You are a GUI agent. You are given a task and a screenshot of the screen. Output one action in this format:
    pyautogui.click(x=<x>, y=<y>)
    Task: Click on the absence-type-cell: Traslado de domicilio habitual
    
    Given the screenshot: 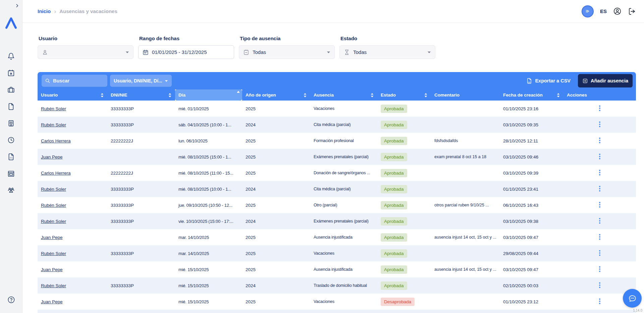 What is the action you would take?
    pyautogui.click(x=344, y=286)
    